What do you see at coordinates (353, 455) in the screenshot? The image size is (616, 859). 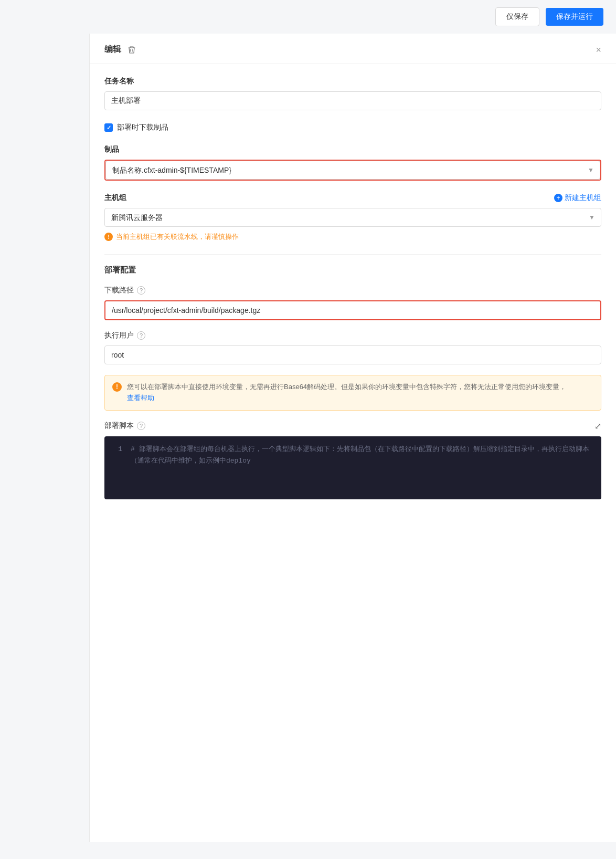 I see `code-line-1: 1 # 部署脚本会在部署组的每台机器上执行，一个典型脚本逻辑如下：先将制品包（在…` at bounding box center [353, 455].